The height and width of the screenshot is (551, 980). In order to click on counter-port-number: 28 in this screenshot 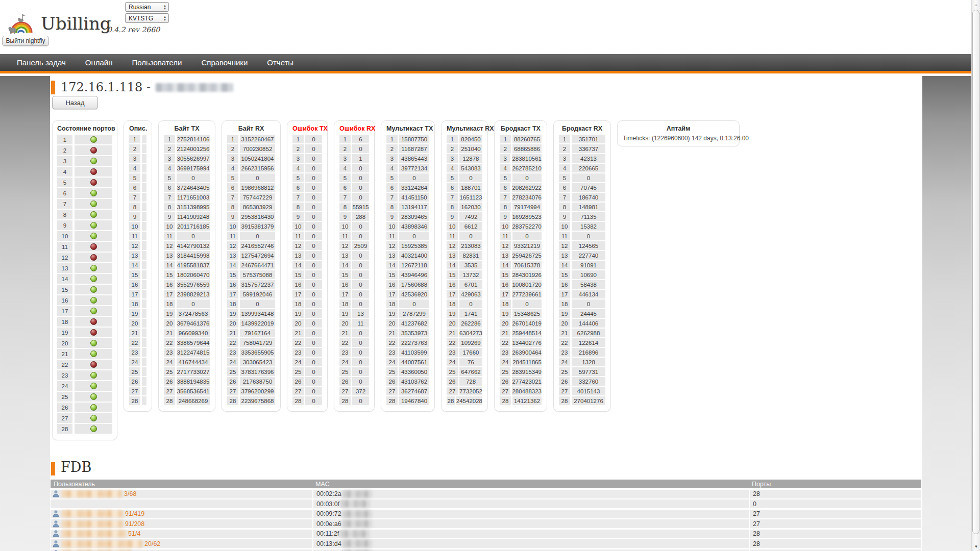, I will do `click(392, 401)`.